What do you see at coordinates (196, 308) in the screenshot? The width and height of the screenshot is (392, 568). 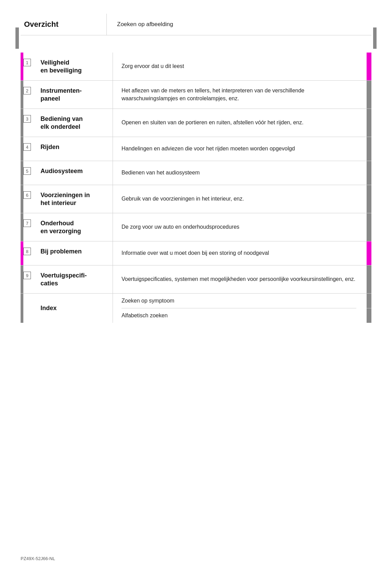 I see `toc-index-section: Index Zoeken op symptoom Alfabetisch zoe…` at bounding box center [196, 308].